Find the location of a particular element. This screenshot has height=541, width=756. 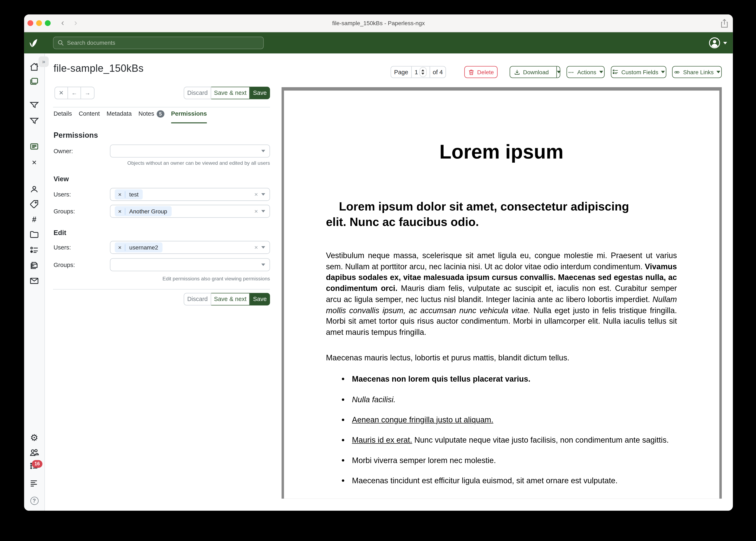

edit-groups-label: Groups: is located at coordinates (64, 265).